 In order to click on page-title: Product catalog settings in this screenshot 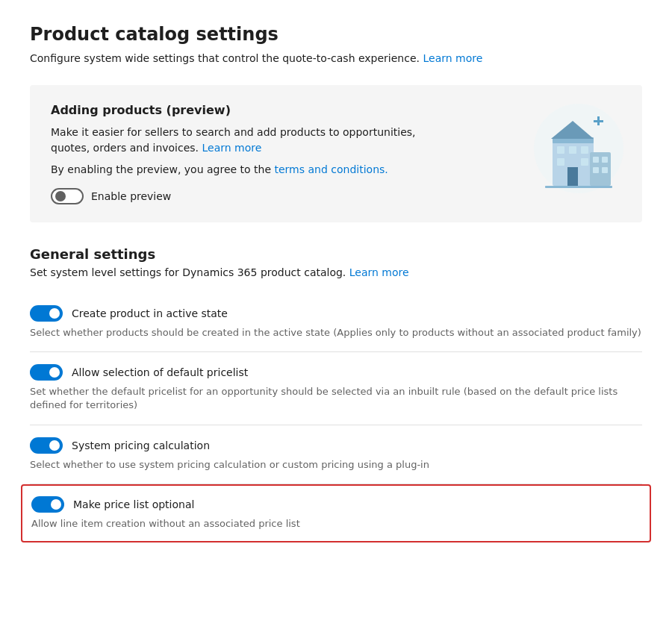, I will do `click(336, 34)`.